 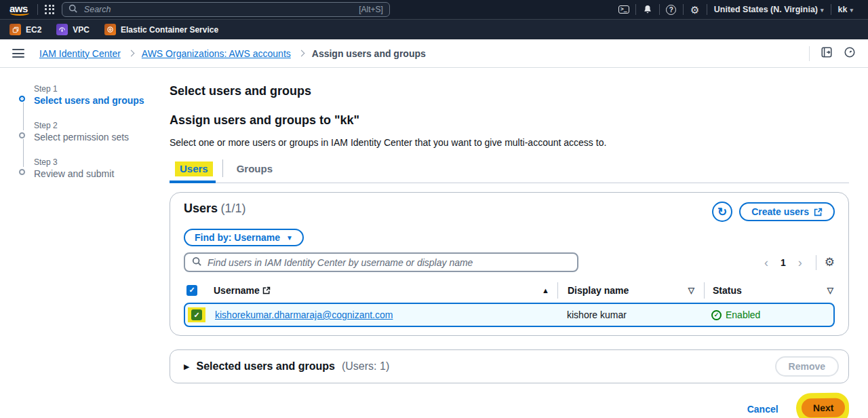 What do you see at coordinates (110, 30) in the screenshot?
I see `ecs-icon` at bounding box center [110, 30].